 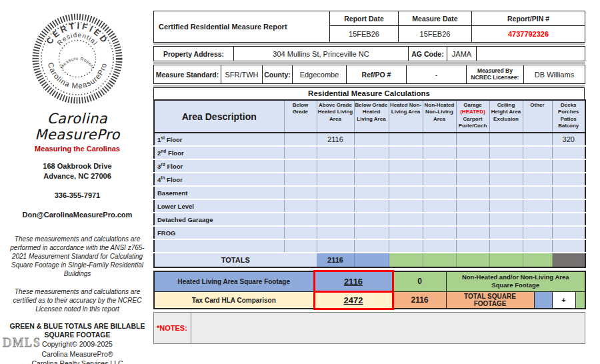 What do you see at coordinates (369, 246) in the screenshot?
I see `table-row-empty` at bounding box center [369, 246].